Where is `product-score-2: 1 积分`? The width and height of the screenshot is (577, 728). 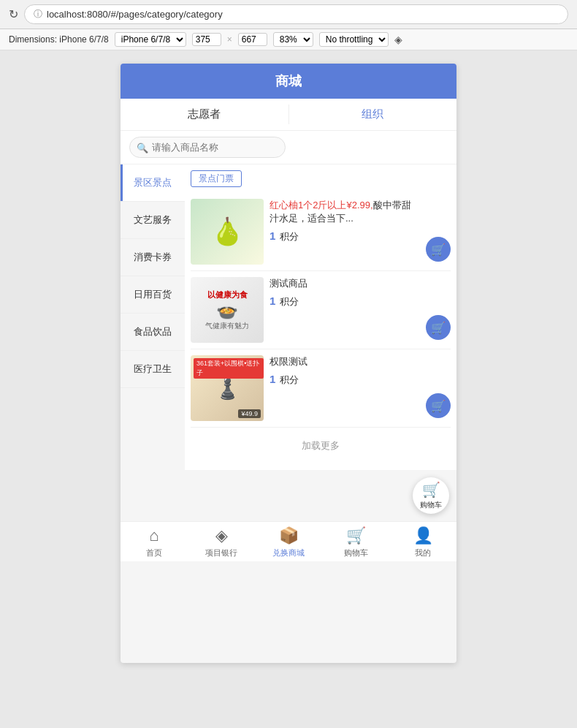
product-score-2: 1 积分 is located at coordinates (345, 301).